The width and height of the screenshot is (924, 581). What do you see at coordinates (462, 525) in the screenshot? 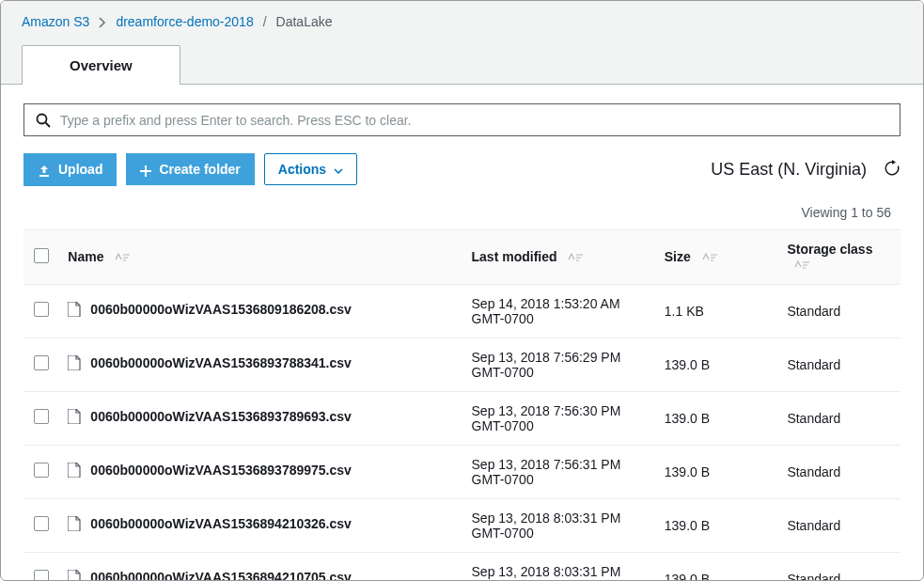
I see `table-row: 0060b00000oWizVAAS1536894210326.csvSep 1…` at bounding box center [462, 525].